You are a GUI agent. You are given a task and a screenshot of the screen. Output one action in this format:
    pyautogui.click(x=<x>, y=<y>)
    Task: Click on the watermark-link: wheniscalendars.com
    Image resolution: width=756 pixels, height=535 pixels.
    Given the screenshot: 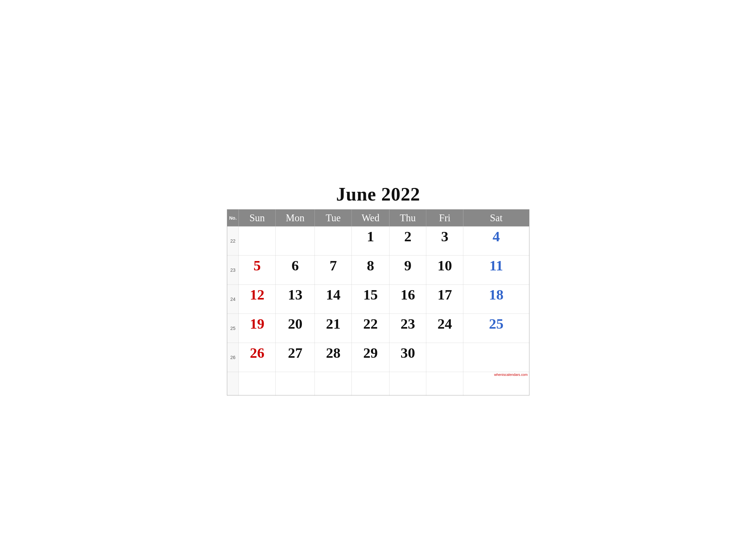 What is the action you would take?
    pyautogui.click(x=511, y=375)
    